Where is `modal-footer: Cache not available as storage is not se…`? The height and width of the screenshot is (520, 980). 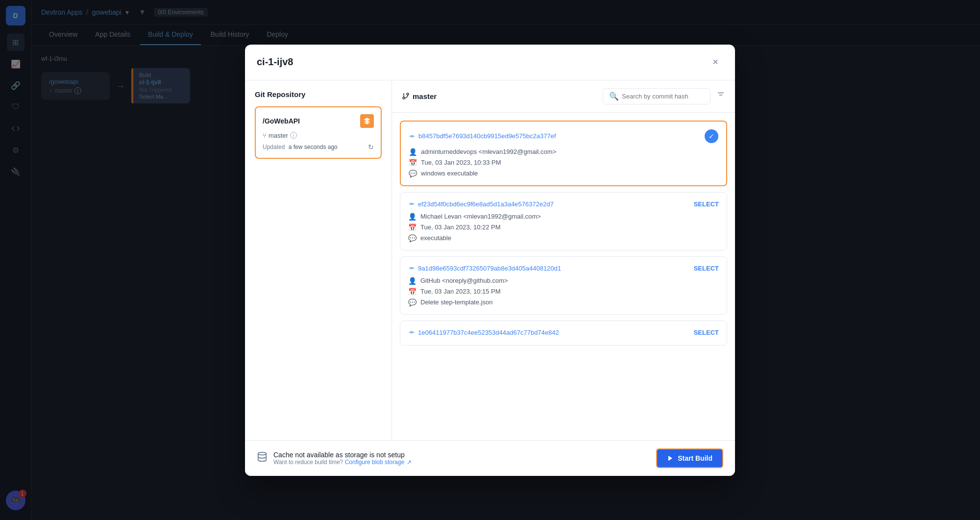 modal-footer: Cache not available as storage is not se… is located at coordinates (490, 458).